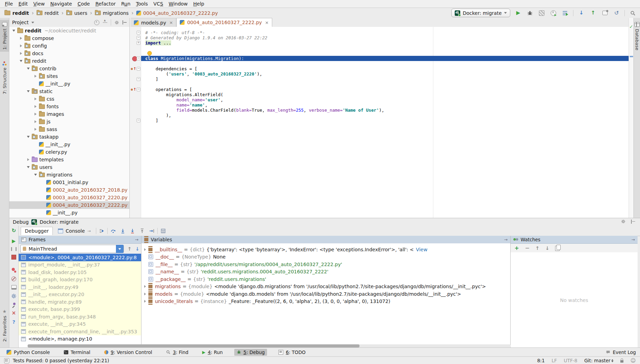 The height and width of the screenshot is (364, 640). I want to click on run-button: ▶, so click(518, 13).